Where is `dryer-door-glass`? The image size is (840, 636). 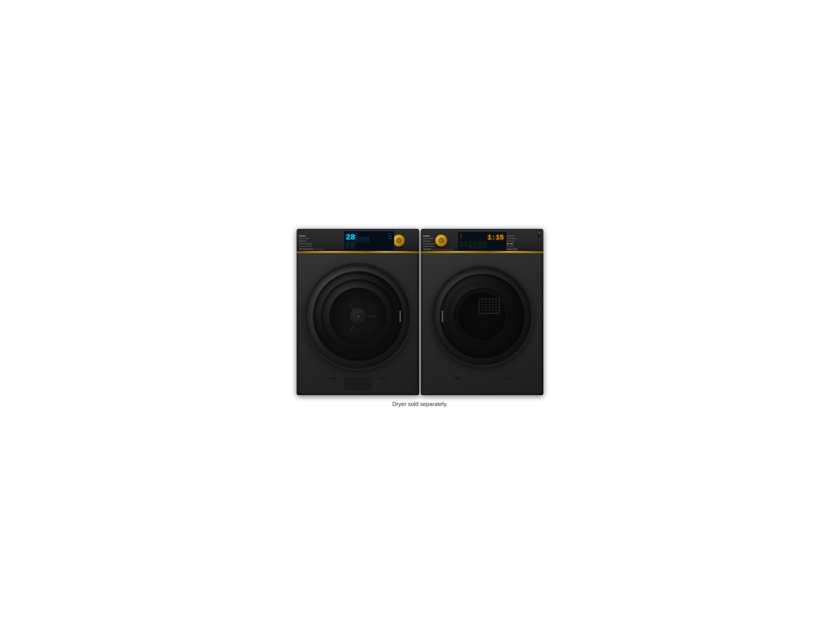
dryer-door-glass is located at coordinates (482, 316).